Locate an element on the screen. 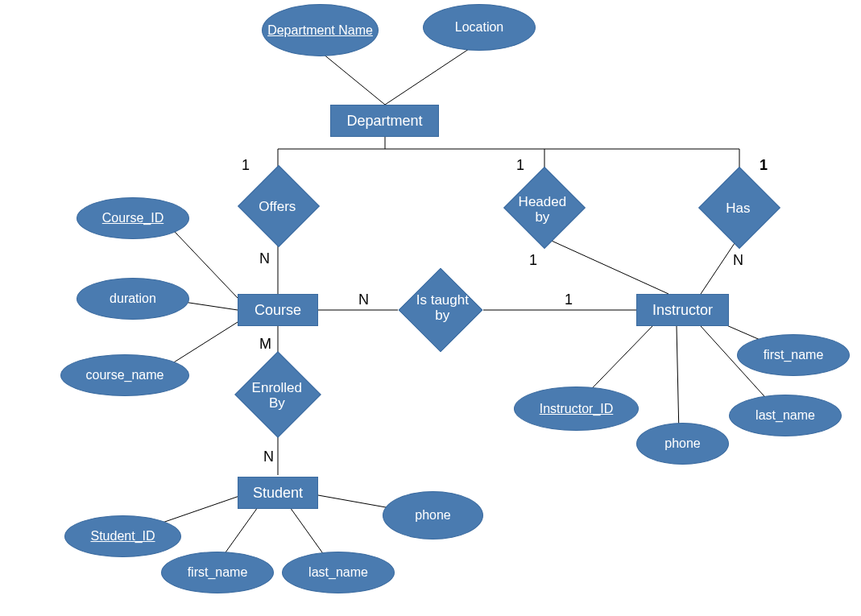 This screenshot has width=861, height=616. entity-course: Course is located at coordinates (278, 310).